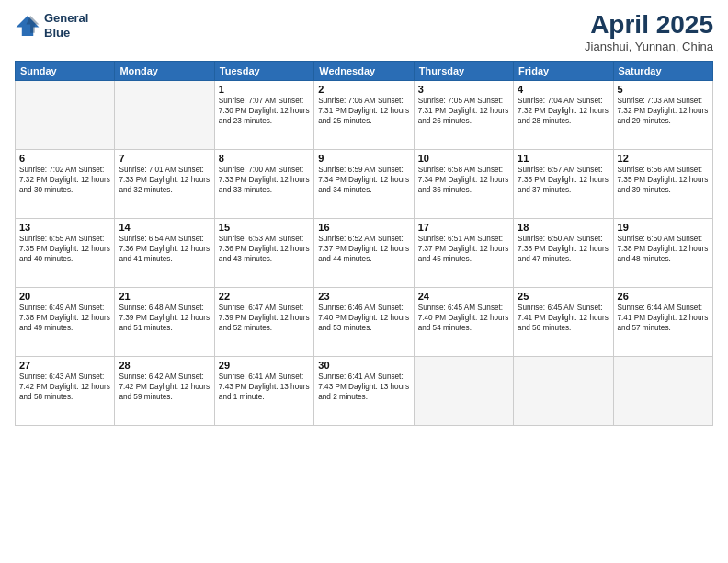 The image size is (728, 563). What do you see at coordinates (364, 114) in the screenshot?
I see `calendar-week-row: 1Sunrise: 7:07 AM Sunset: 7:30 PM Daylig…` at bounding box center [364, 114].